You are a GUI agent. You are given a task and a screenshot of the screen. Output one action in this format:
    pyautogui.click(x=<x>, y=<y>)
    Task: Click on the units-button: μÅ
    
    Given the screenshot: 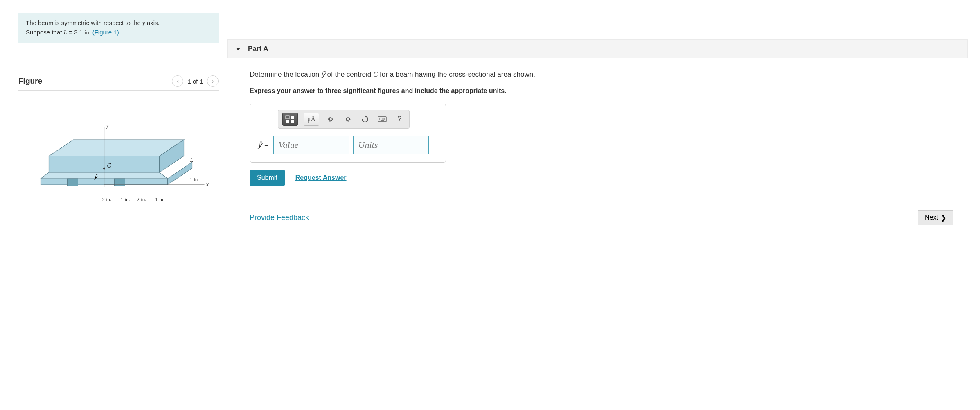 What is the action you would take?
    pyautogui.click(x=311, y=119)
    